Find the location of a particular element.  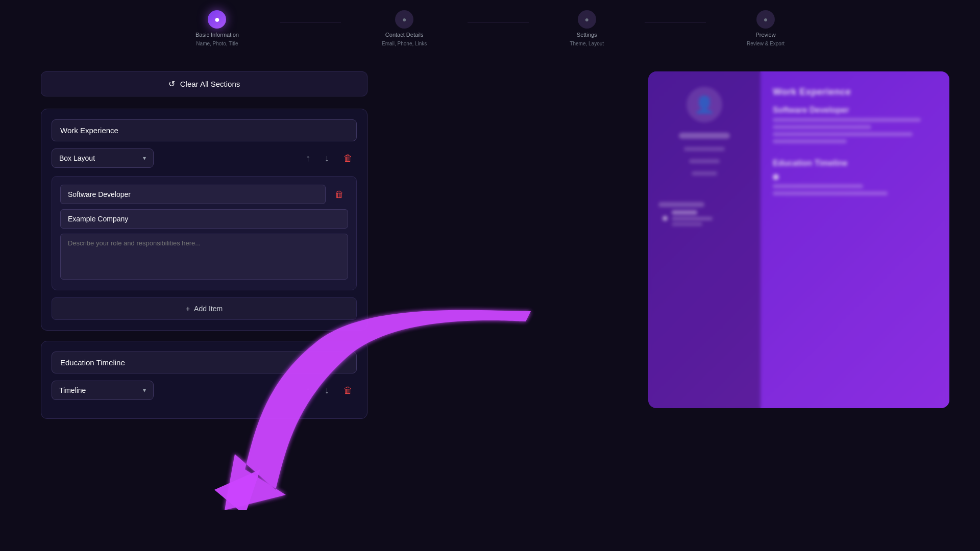

edu-section-label is located at coordinates (681, 205).